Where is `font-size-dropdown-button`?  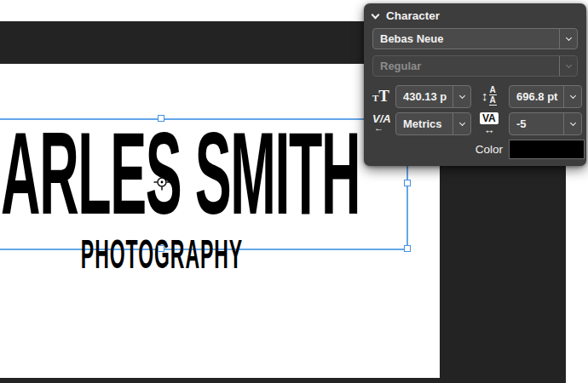
font-size-dropdown-button is located at coordinates (462, 97).